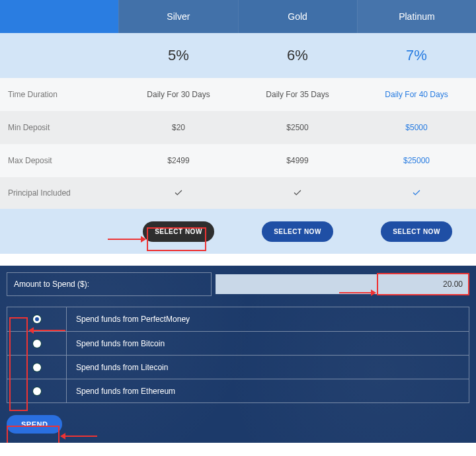 This screenshot has width=476, height=456. What do you see at coordinates (416, 193) in the screenshot?
I see `principal-platinum` at bounding box center [416, 193].